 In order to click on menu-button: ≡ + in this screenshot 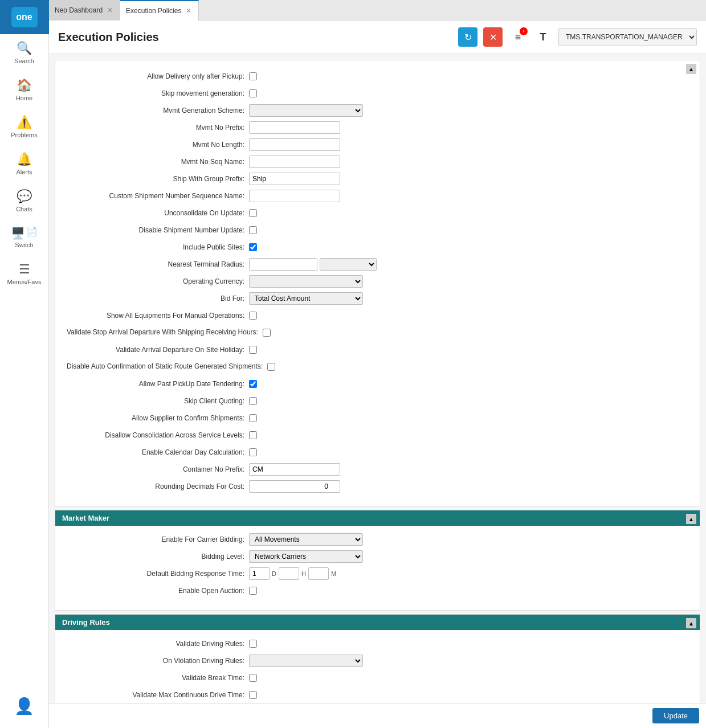, I will do `click(518, 37)`.